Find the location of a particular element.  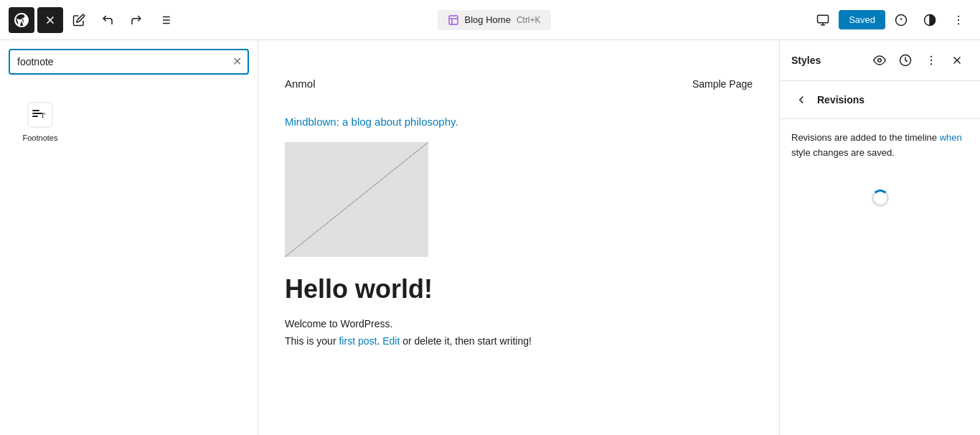

blocks-grid: 1 ≡ Footnotes is located at coordinates (129, 121).